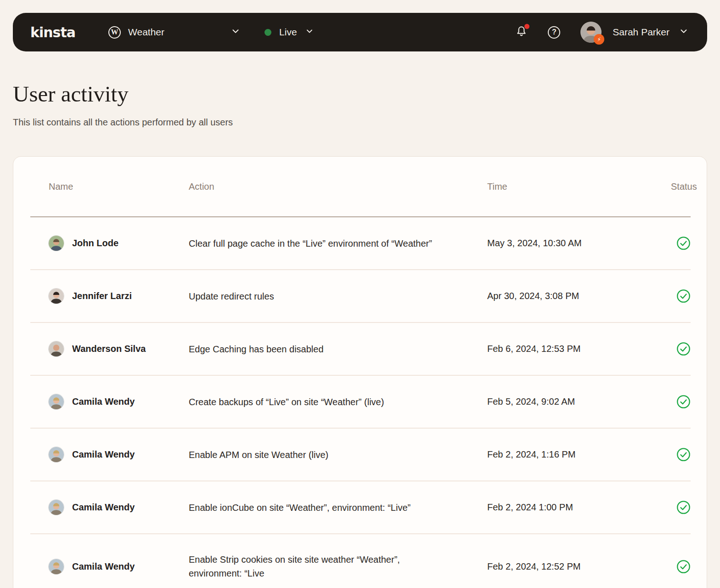  Describe the element at coordinates (268, 32) in the screenshot. I see `environment-status-dot` at that location.